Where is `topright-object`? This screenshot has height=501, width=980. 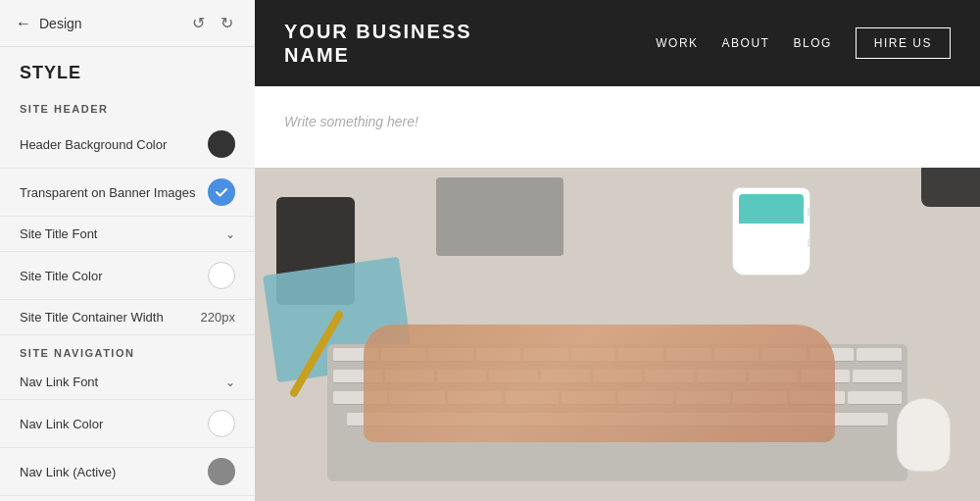 topright-object is located at coordinates (951, 187).